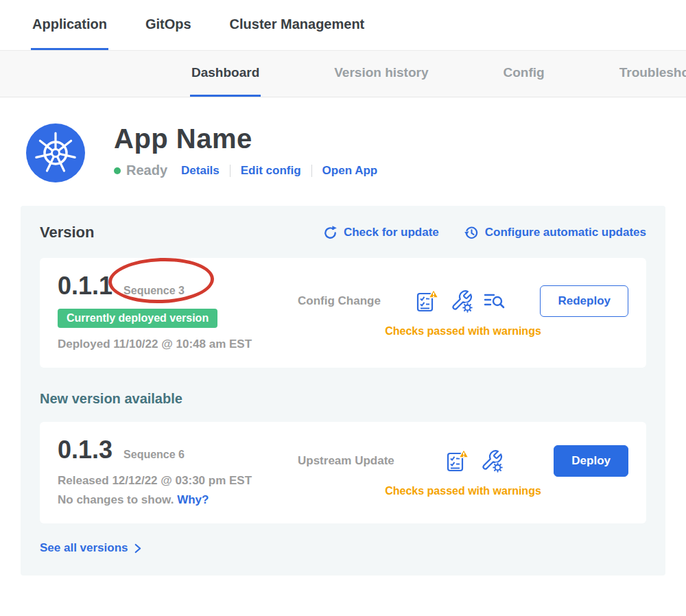  I want to click on refresh-icon, so click(331, 233).